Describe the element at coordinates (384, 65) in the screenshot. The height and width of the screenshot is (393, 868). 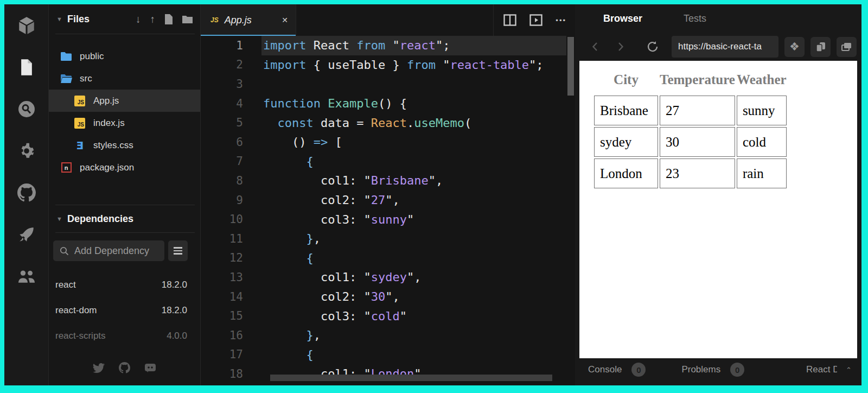
I see `code-line: 2import { useTable } from "react-table";` at that location.